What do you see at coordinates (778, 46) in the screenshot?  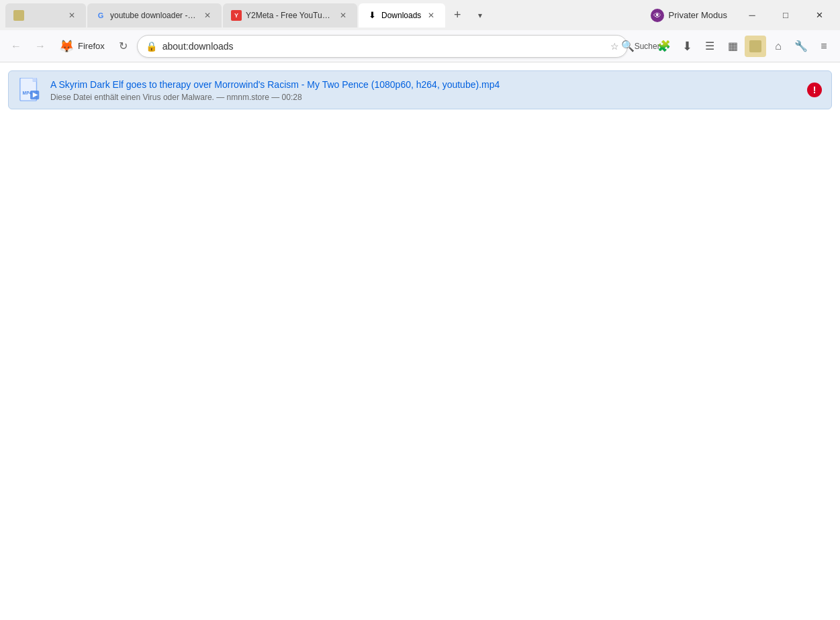 I see `home-icon: ⌂` at bounding box center [778, 46].